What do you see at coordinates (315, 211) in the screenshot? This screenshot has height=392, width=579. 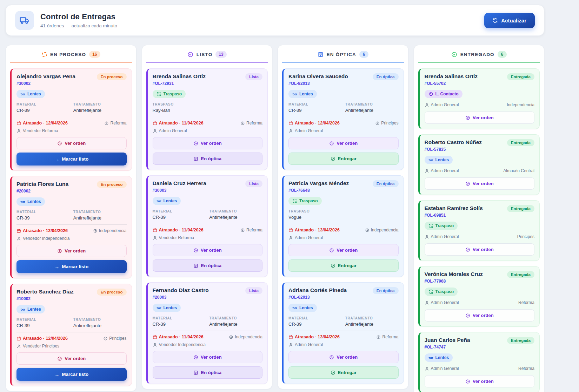 I see `transfer-label: TRASPASO` at bounding box center [315, 211].